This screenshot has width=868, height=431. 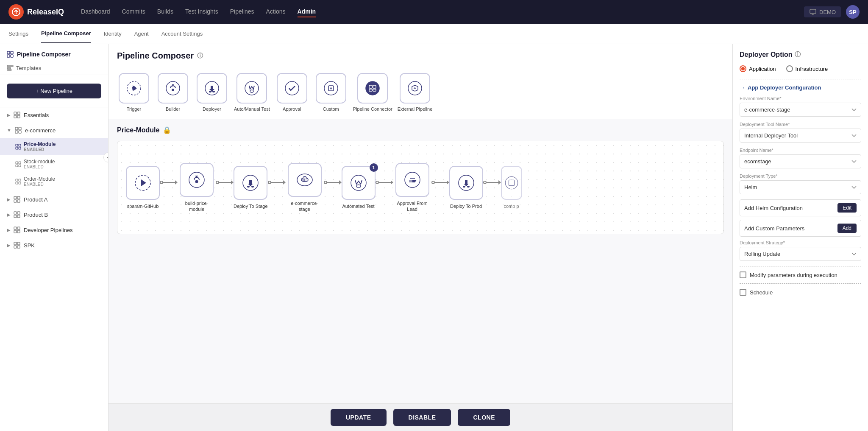 What do you see at coordinates (54, 182) in the screenshot?
I see `sidebar-item-order-module: Order-Module ENABLED` at bounding box center [54, 182].